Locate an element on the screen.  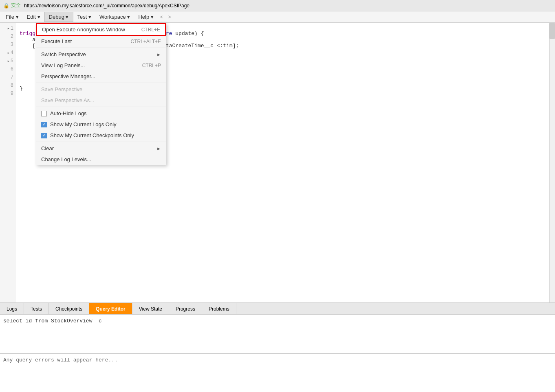
open-execute-label: Open Execute Anonymous Window is located at coordinates (84, 29).